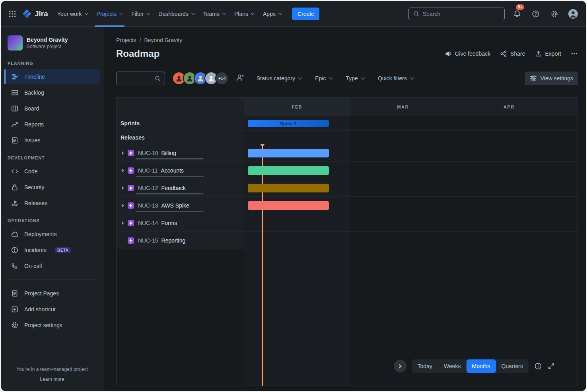 This screenshot has height=392, width=587. Describe the element at coordinates (306, 14) in the screenshot. I see `create-button: Create` at that location.